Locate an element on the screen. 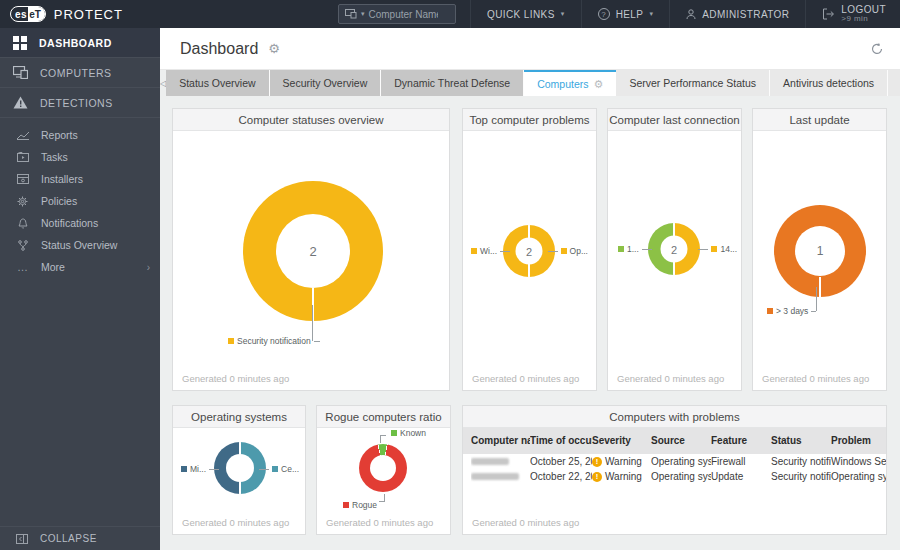 The image size is (900, 550). top-bar: es eT PROTECT ▾ QUICK LINKS ▾ ? HELP ▾ A… is located at coordinates (450, 14).